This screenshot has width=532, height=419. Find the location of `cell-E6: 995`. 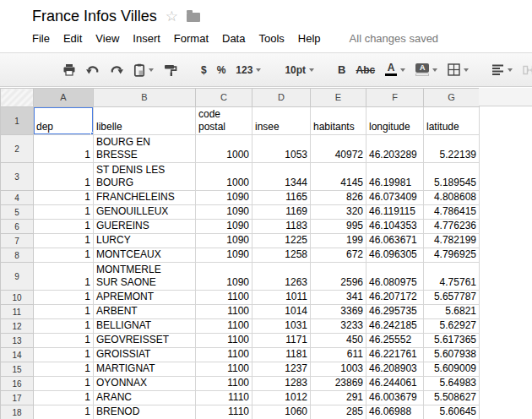

cell-E6: 995 is located at coordinates (339, 226).